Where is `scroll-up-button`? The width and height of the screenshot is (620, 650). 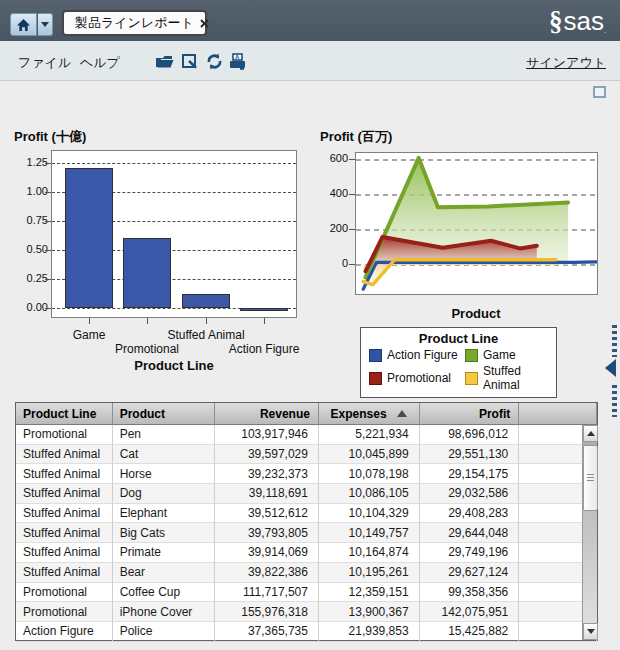 scroll-up-button is located at coordinates (590, 434).